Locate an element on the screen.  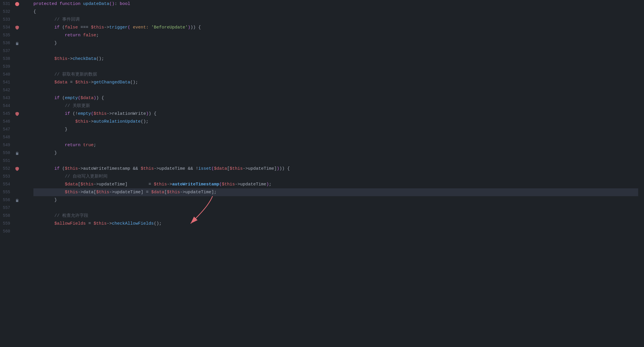
line-number: 538 is located at coordinates (6, 59).